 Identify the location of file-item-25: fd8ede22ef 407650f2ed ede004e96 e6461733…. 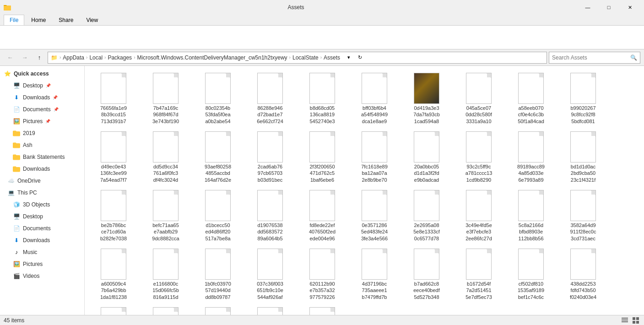
(322, 215).